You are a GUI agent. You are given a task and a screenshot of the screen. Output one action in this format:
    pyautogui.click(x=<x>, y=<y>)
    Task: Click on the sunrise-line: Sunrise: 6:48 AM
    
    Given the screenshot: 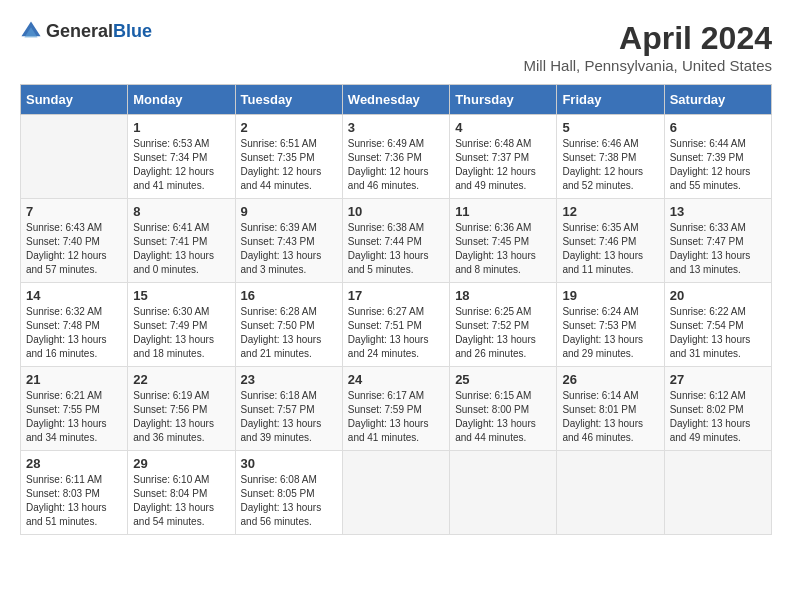 What is the action you would take?
    pyautogui.click(x=503, y=144)
    